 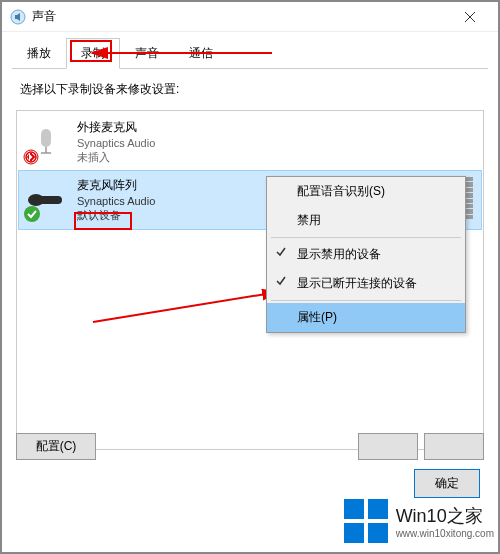 What do you see at coordinates (366, 284) in the screenshot?
I see `menu-show-disconnected: 显示已断开连接的设备` at bounding box center [366, 284].